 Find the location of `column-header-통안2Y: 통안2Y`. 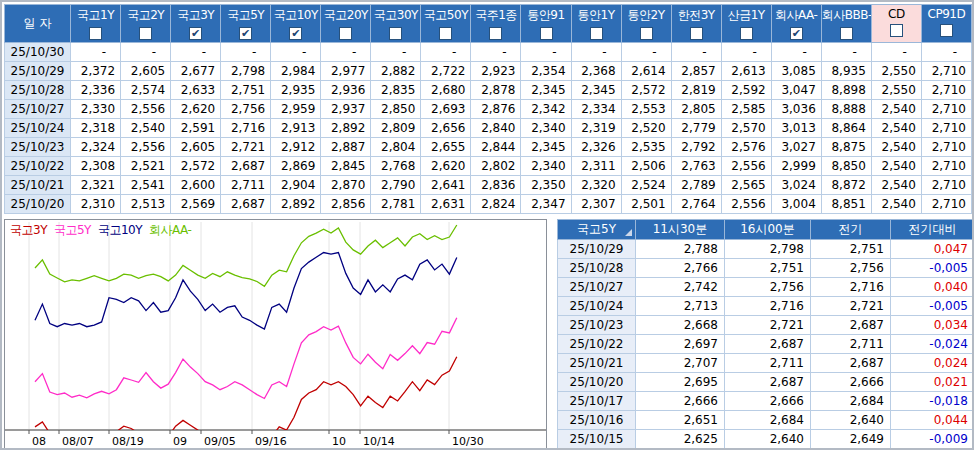

column-header-통안2Y: 통안2Y is located at coordinates (646, 24).